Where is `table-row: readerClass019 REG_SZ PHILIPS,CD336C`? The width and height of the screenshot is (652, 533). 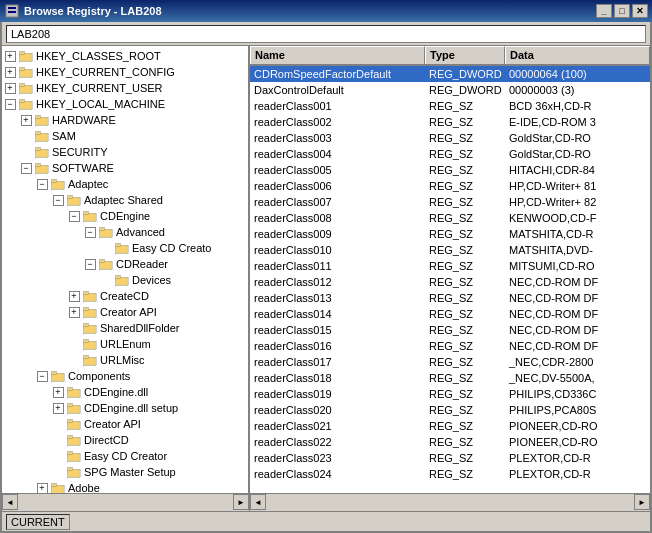
table-row: readerClass019 REG_SZ PHILIPS,CD336C is located at coordinates (450, 394).